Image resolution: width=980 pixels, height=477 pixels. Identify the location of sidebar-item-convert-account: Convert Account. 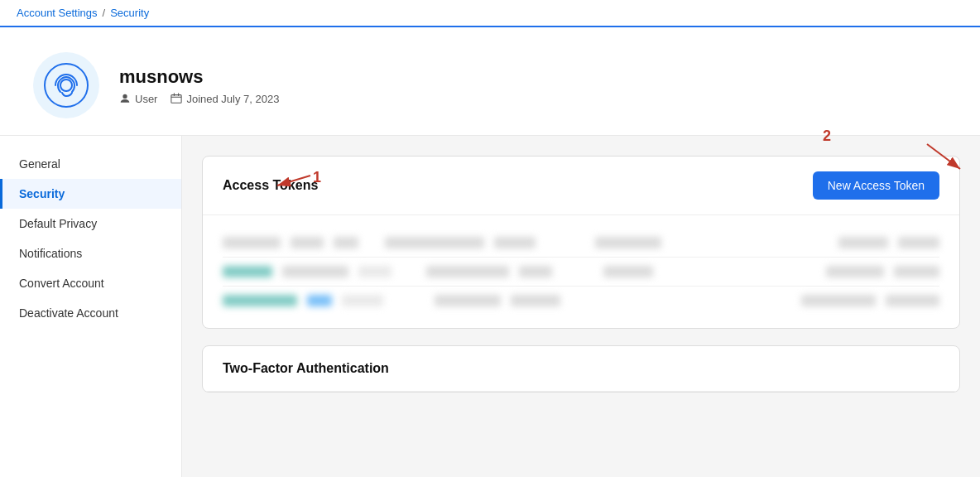
(91, 283).